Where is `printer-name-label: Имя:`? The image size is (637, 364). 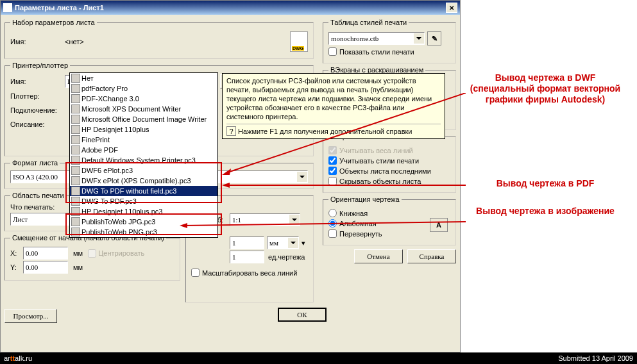
printer-name-label: Имя: is located at coordinates (37, 81).